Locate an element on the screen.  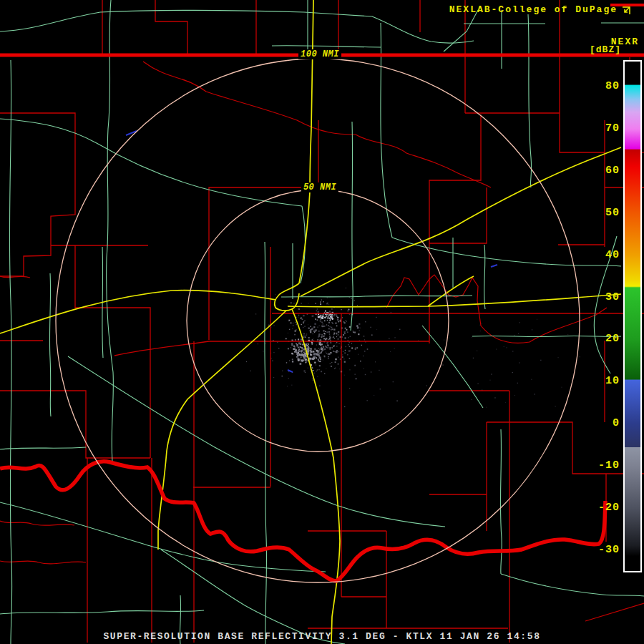
product-title: SUPER-RESOLUTION BASE REFLECTIVITY 3.1 D… is located at coordinates (322, 637).